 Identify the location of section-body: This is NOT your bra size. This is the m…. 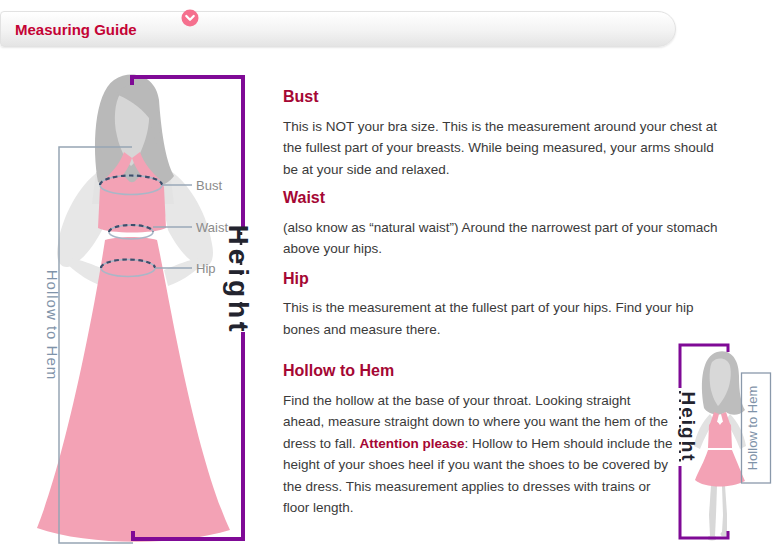
(504, 148).